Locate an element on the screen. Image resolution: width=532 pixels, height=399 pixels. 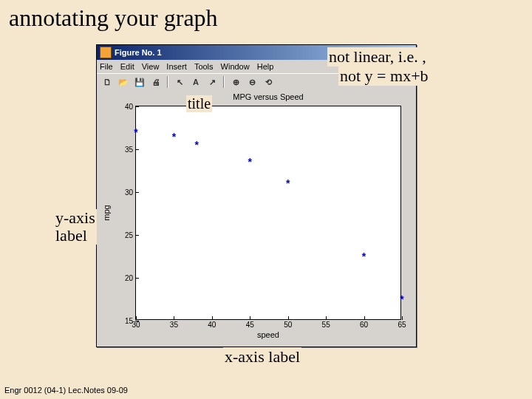
print-icon: 🖨 is located at coordinates (156, 82).